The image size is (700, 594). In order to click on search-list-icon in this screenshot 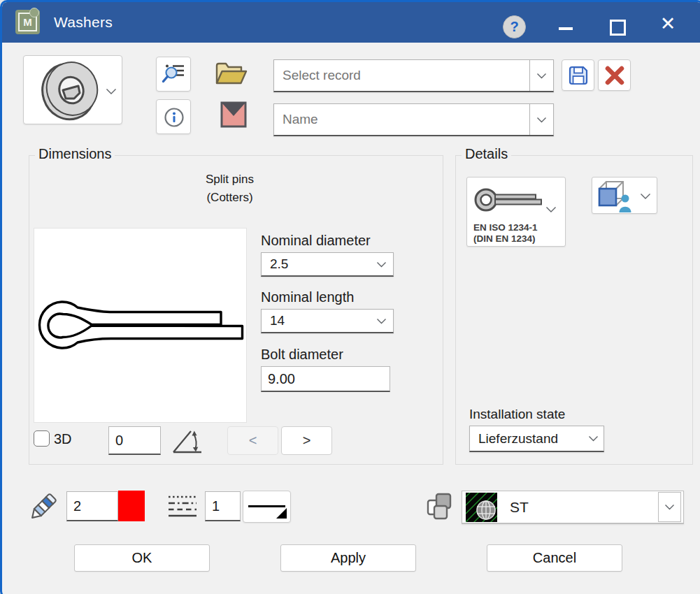, I will do `click(174, 74)`.